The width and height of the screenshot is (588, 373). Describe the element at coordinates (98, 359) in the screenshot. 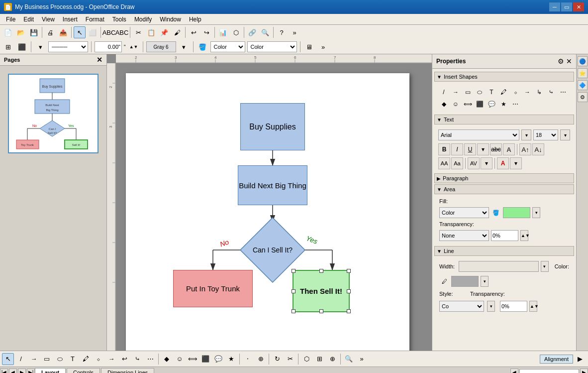

I see `connector-draw-tool: ⬦` at that location.